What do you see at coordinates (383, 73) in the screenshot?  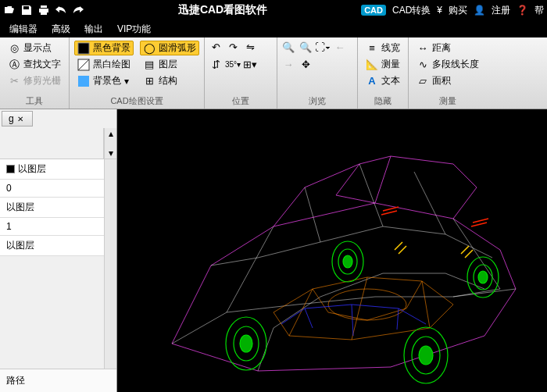 I see `ribbon-group-hide: ≡线宽 📐测量 A文本 隐藏` at bounding box center [383, 73].